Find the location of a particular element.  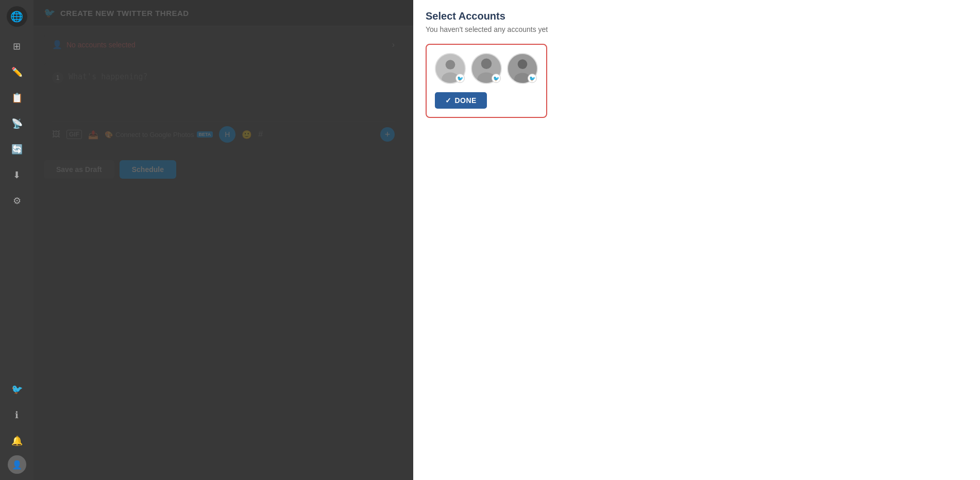

twitter-icon: 🐦 is located at coordinates (17, 389).